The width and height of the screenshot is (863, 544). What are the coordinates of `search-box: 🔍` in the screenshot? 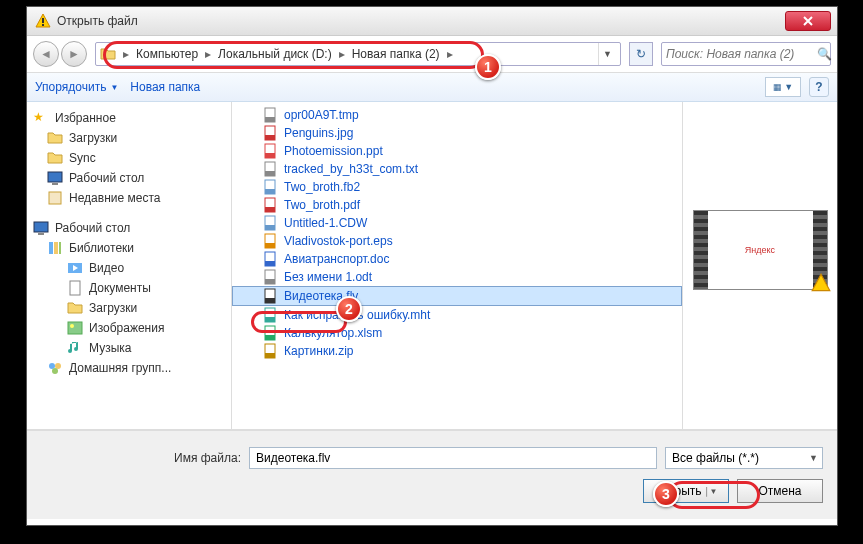 It's located at (746, 54).